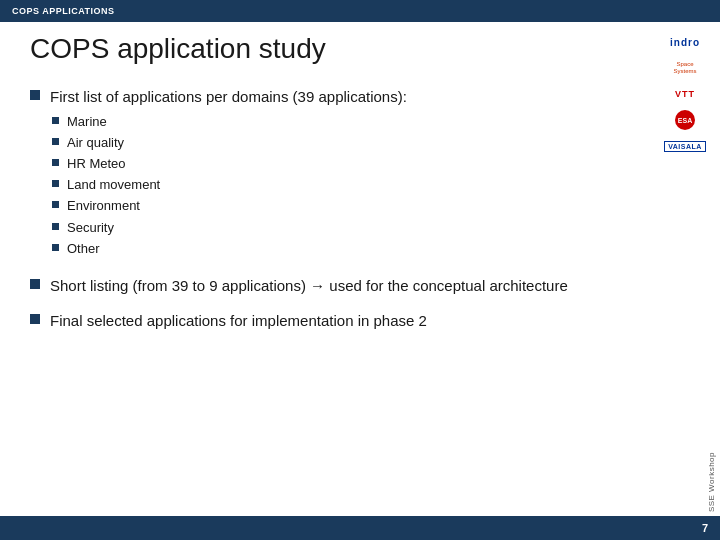  Describe the element at coordinates (712, 482) in the screenshot. I see `vertical-text-container: SSE Workshop` at that location.